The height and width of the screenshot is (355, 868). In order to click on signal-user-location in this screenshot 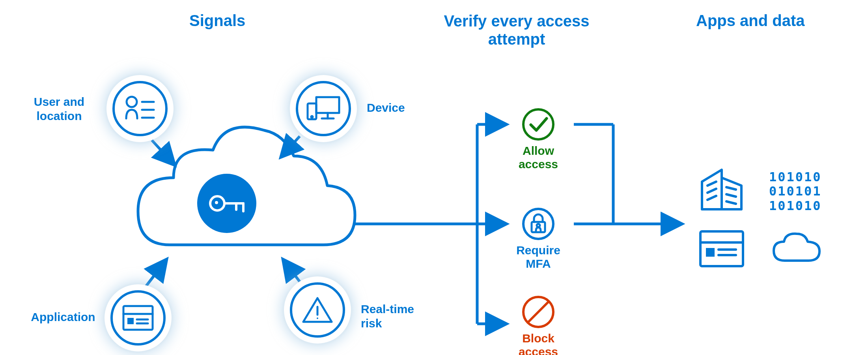, I will do `click(140, 109)`.